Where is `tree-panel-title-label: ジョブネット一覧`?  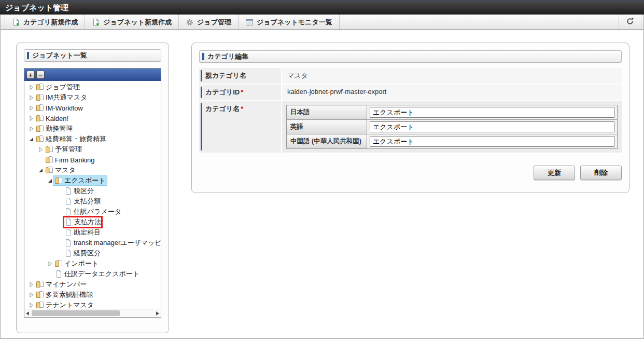
tree-panel-title-label: ジョブネット一覧 is located at coordinates (60, 56).